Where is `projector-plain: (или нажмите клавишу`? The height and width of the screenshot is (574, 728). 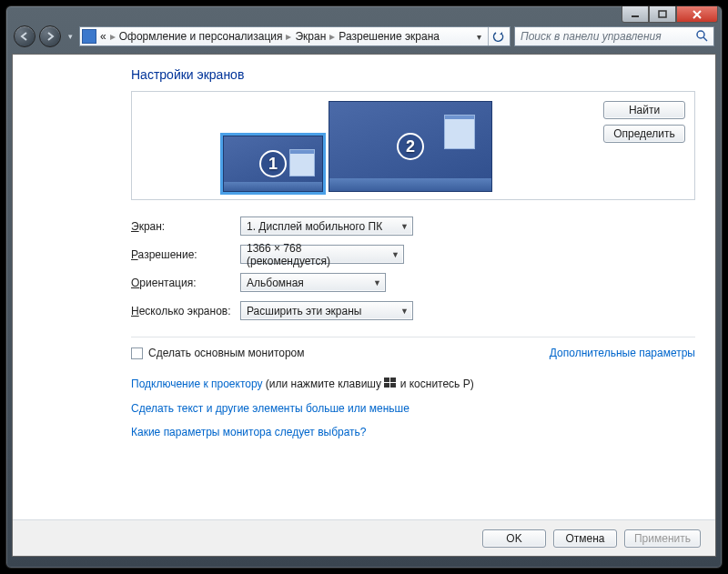 projector-plain: (или нажмите клавишу is located at coordinates (324, 384).